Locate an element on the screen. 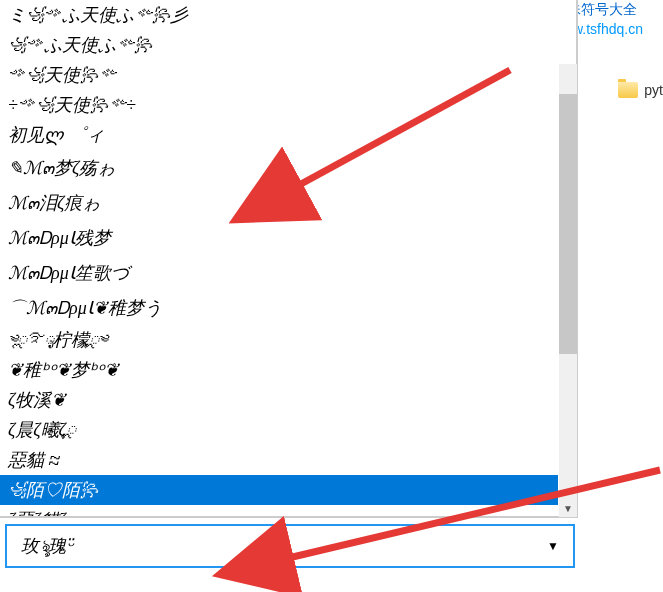  list-item: ℳ๓ᎠρμƖ笙歌づ is located at coordinates (279, 272).